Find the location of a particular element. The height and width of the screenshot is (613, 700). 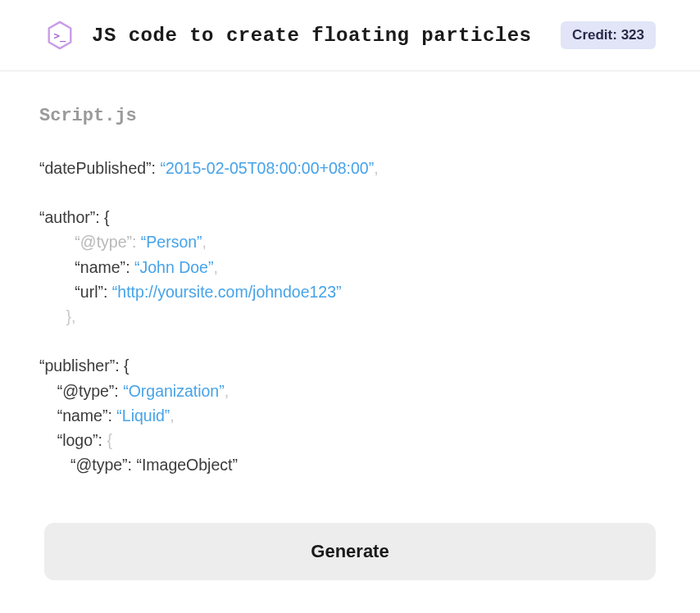

code-line: “datePublished”: “2015-02-05T08:00:00+08… is located at coordinates (350, 168).